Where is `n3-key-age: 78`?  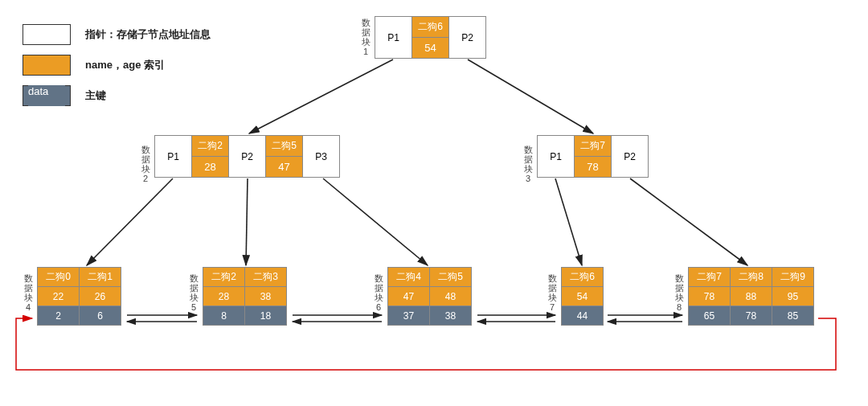 n3-key-age: 78 is located at coordinates (593, 167).